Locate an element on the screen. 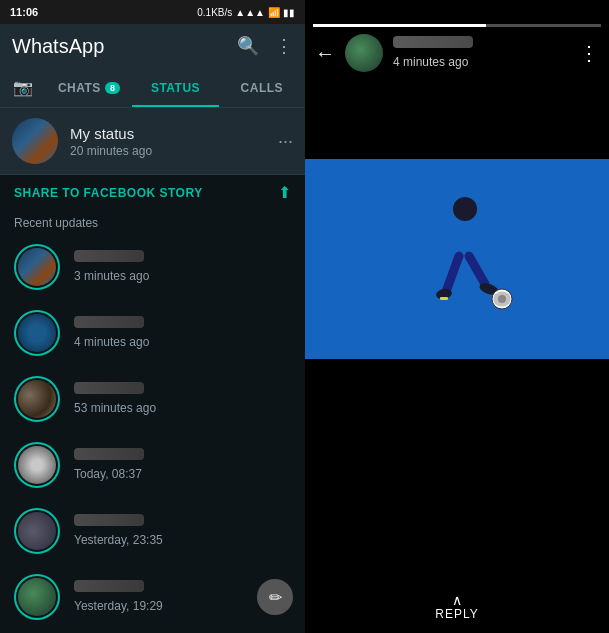  share-icon: ⬆ is located at coordinates (284, 192).